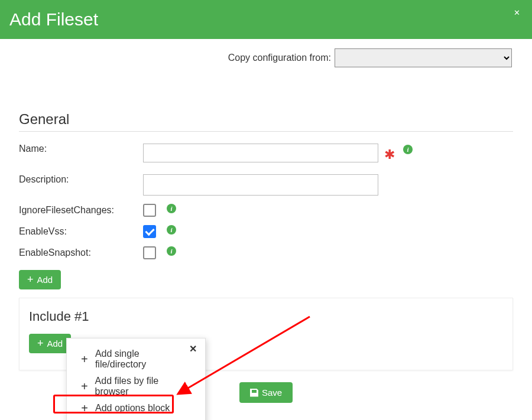  Describe the element at coordinates (144, 359) in the screenshot. I see `menu-add-single-label: Add single file/directory` at that location.